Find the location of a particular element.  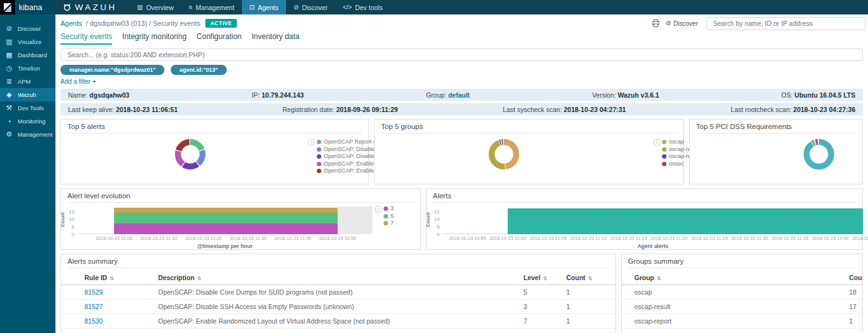

legend-item: 7 is located at coordinates (389, 223).